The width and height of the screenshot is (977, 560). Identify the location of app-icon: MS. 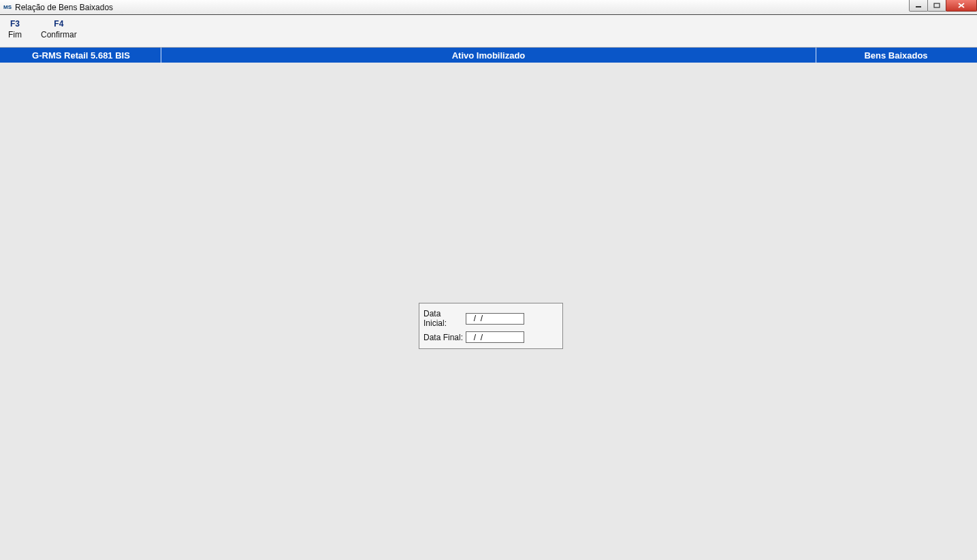
(7, 7).